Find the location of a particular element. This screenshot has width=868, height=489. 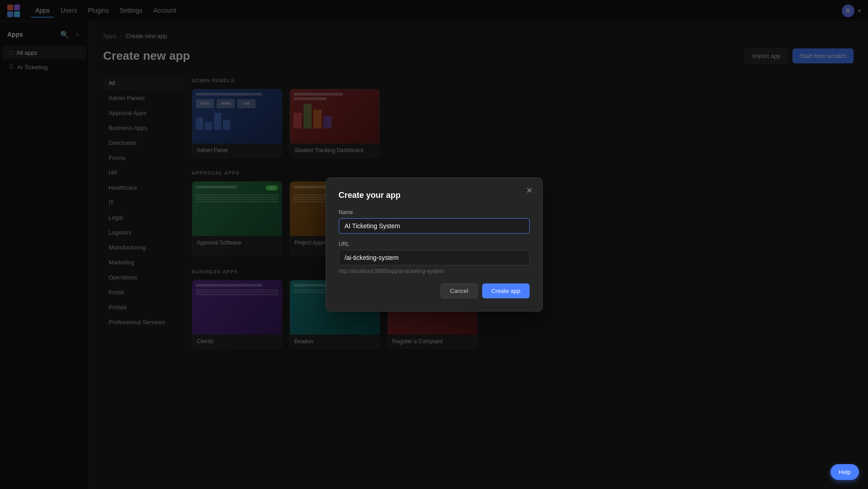

modal-title: Create your app is located at coordinates (434, 196).